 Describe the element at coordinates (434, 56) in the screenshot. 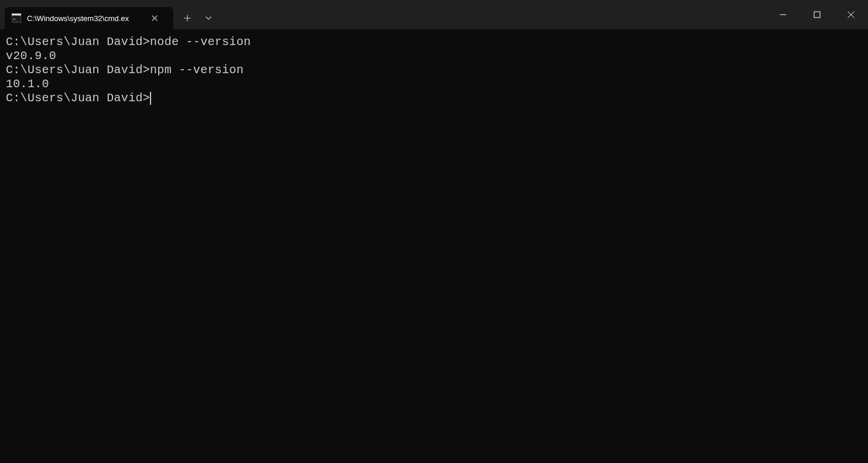

I see `terminal-line: v20.9.0` at that location.